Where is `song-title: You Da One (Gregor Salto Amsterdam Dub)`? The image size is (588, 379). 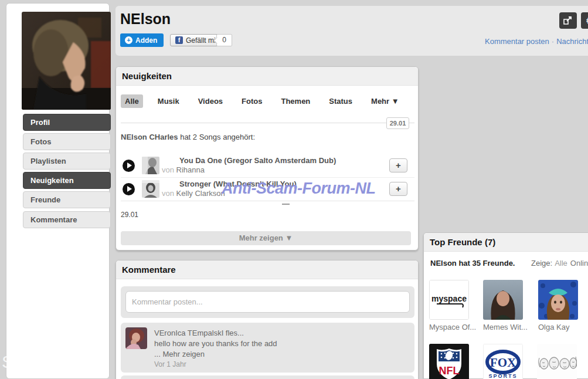
song-title: You Da One (Gregor Salto Amsterdam Dub) is located at coordinates (258, 161).